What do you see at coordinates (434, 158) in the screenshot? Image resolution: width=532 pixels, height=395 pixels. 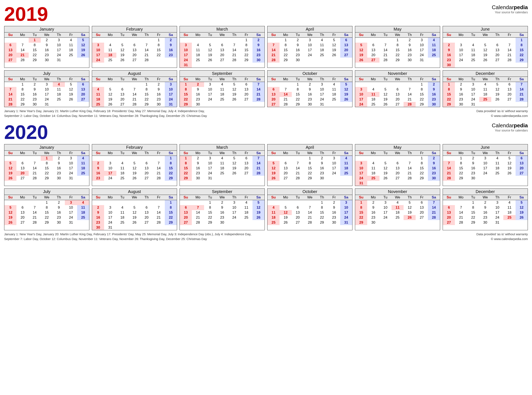 I see `day-cell: 2` at bounding box center [434, 158].